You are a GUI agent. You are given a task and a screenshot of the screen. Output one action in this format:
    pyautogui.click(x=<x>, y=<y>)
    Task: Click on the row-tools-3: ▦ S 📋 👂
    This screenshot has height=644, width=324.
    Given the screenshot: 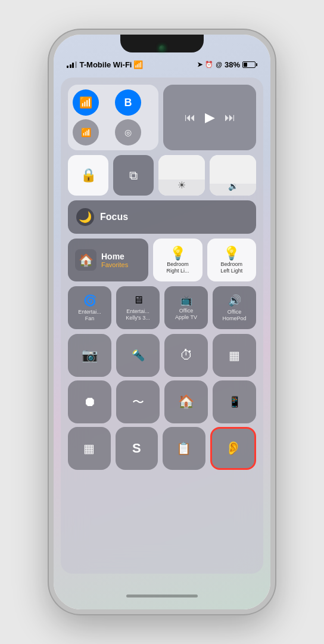 What is the action you would take?
    pyautogui.click(x=162, y=448)
    